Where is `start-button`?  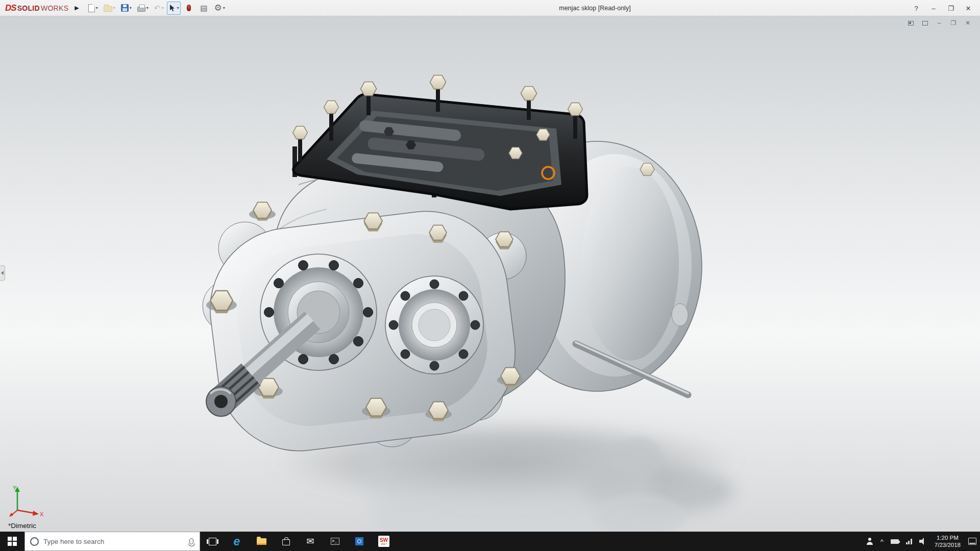 start-button is located at coordinates (12, 541).